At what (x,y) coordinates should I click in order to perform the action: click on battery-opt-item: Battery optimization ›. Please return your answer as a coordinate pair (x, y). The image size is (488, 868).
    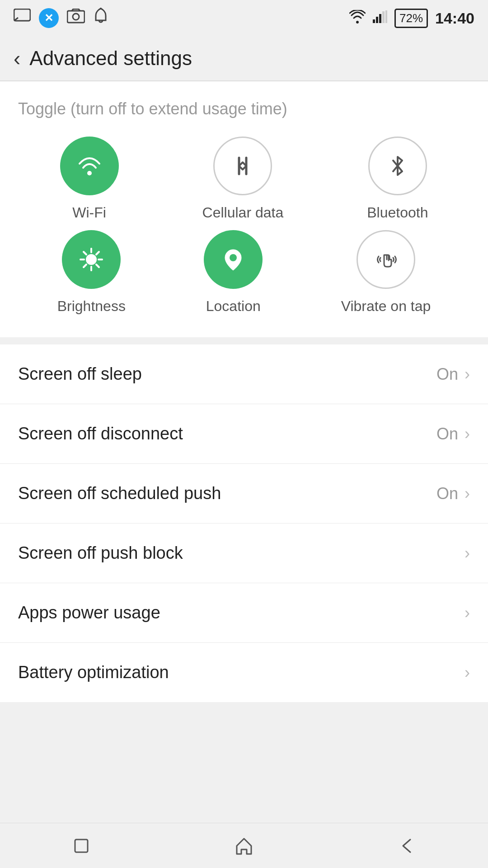
    Looking at the image, I should click on (244, 673).